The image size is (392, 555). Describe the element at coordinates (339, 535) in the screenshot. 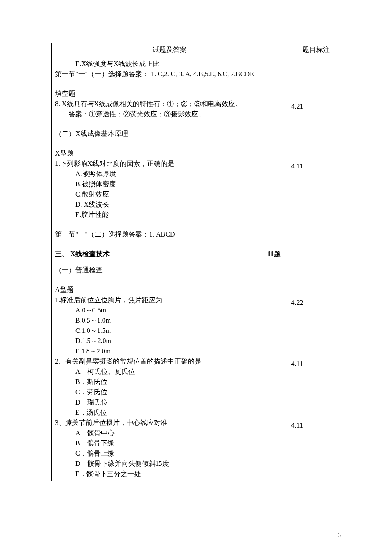

I see `page-number: 3` at that location.